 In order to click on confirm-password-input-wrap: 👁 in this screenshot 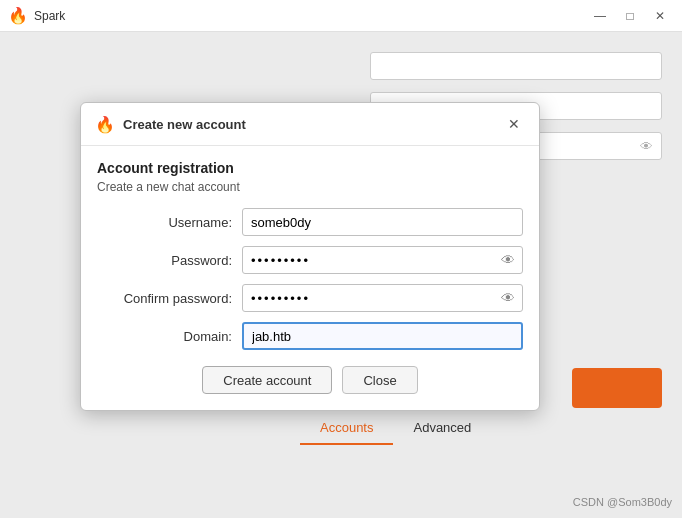, I will do `click(382, 298)`.